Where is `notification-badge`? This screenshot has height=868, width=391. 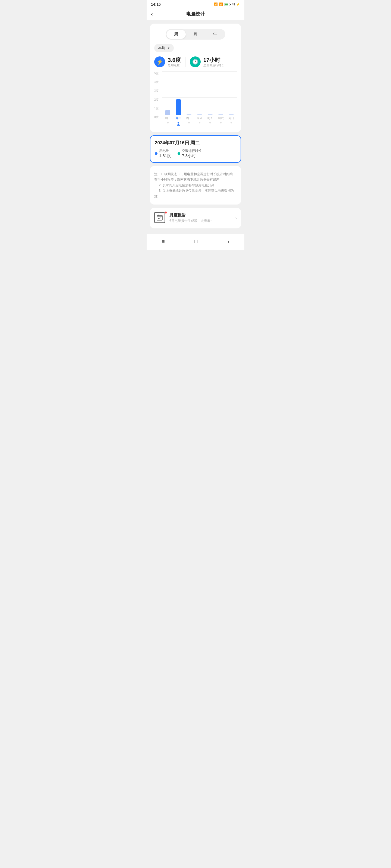 notification-badge is located at coordinates (166, 212).